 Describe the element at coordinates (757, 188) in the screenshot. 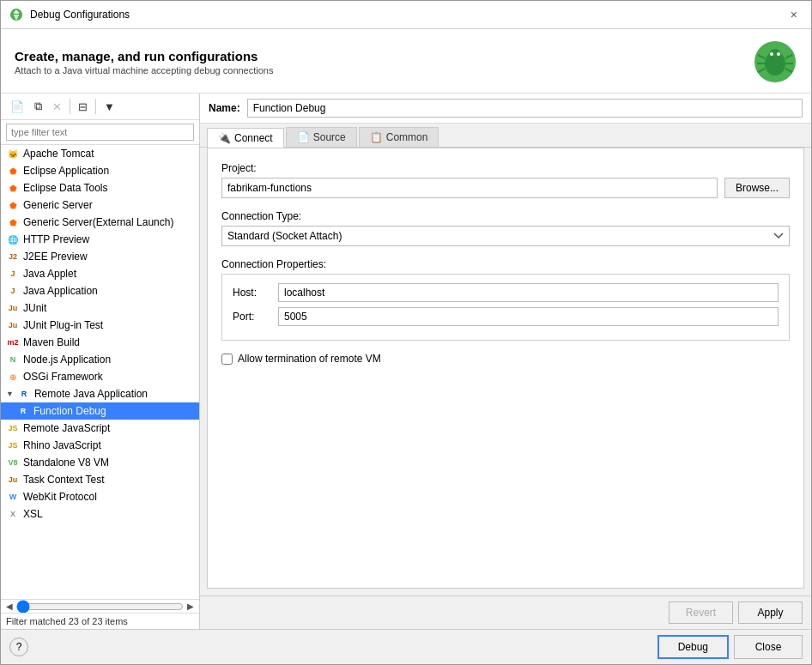

I see `browse-button: Browse...` at that location.